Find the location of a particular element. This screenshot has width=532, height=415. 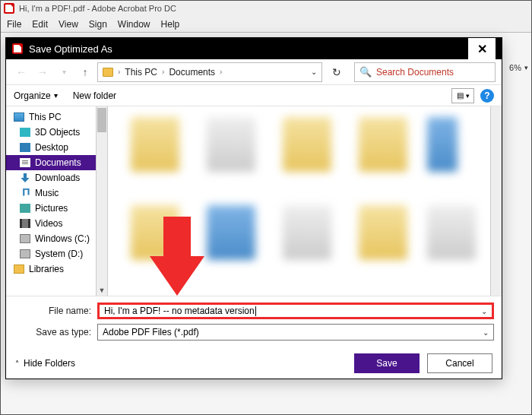

menu-view: View is located at coordinates (68, 24).